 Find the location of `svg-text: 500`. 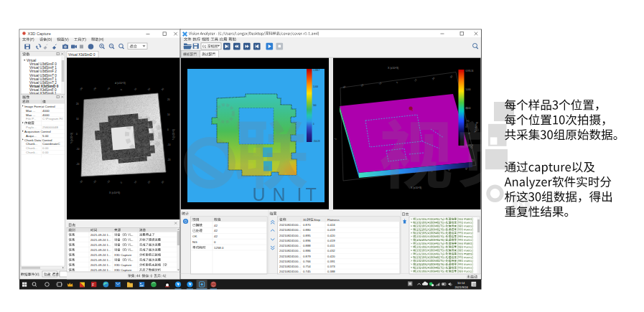

svg-text: 500 is located at coordinates (314, 105).